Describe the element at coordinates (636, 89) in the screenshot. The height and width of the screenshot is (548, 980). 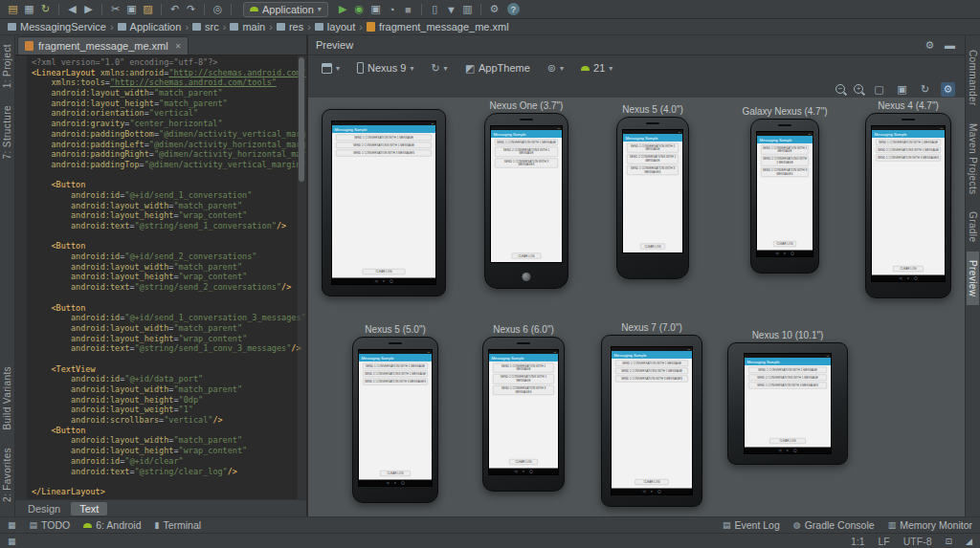
I see `preview-zoom-toolbar: −+▢▣↻⚙` at that location.